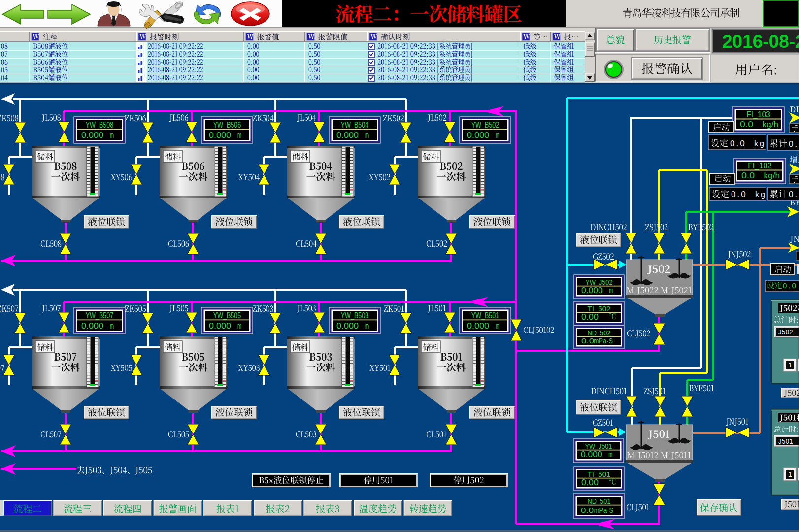 This screenshot has width=799, height=532. What do you see at coordinates (599, 308) in the screenshot?
I see `svg-text: TI_502` at bounding box center [599, 308].